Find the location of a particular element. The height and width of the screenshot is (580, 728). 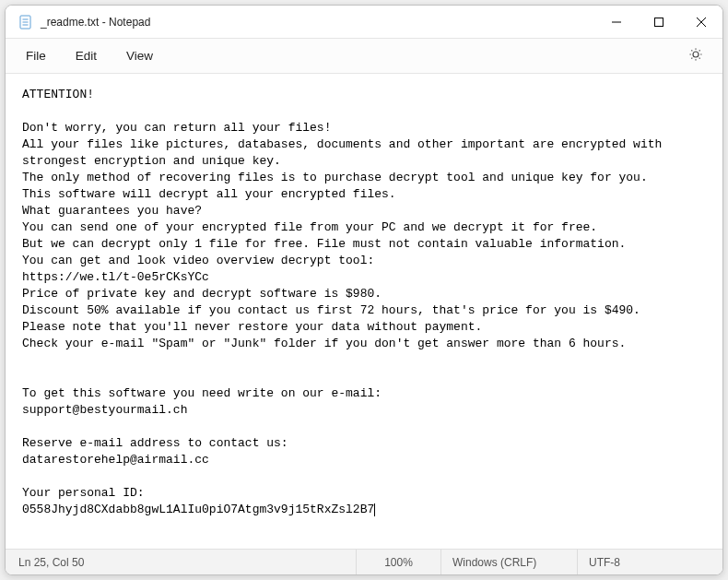

minimize-button is located at coordinates (616, 22).